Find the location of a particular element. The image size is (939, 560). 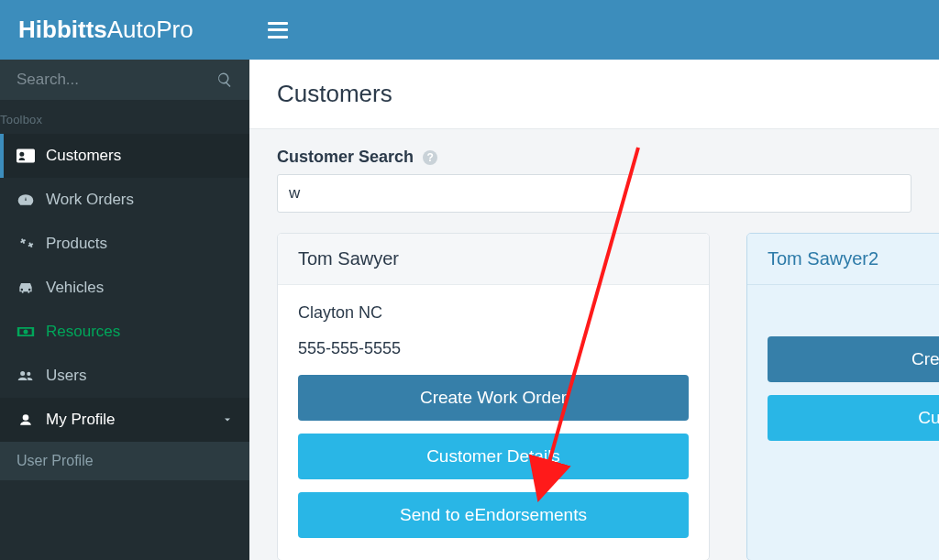

customer-search-input is located at coordinates (594, 193).